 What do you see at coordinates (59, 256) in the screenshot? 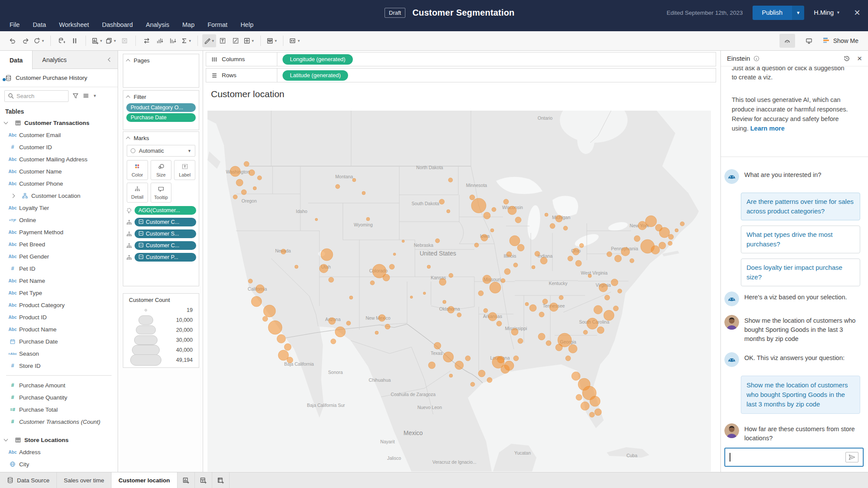
I see `field-row: AbcPet Gender` at bounding box center [59, 256].